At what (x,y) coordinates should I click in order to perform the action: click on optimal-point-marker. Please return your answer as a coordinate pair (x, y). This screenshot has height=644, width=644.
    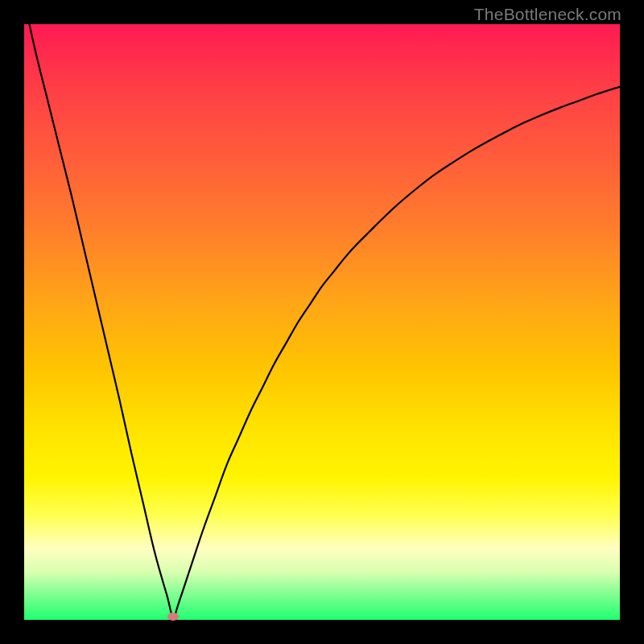
    Looking at the image, I should click on (173, 617).